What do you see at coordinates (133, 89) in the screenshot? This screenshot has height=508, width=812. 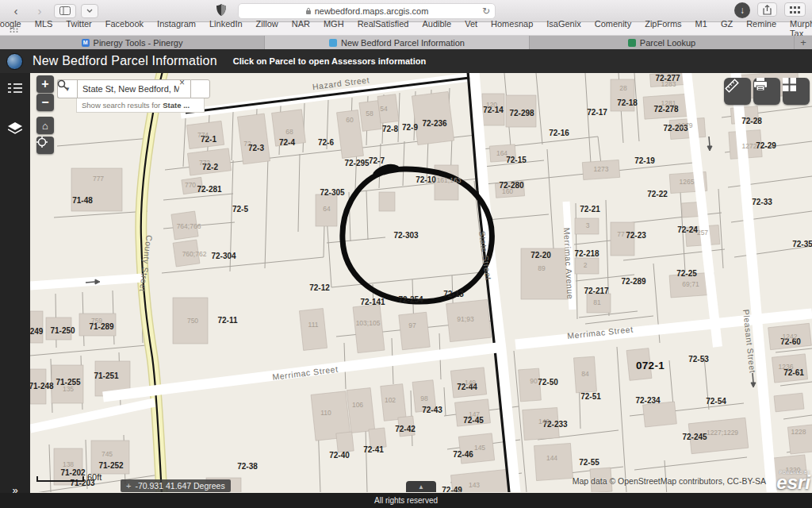 I see `search-input` at bounding box center [133, 89].